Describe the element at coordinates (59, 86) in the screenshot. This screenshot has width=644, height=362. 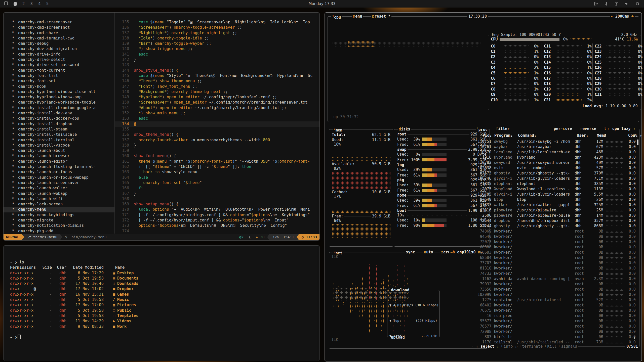
I see `file-item: *omarchy-hook` at that location.